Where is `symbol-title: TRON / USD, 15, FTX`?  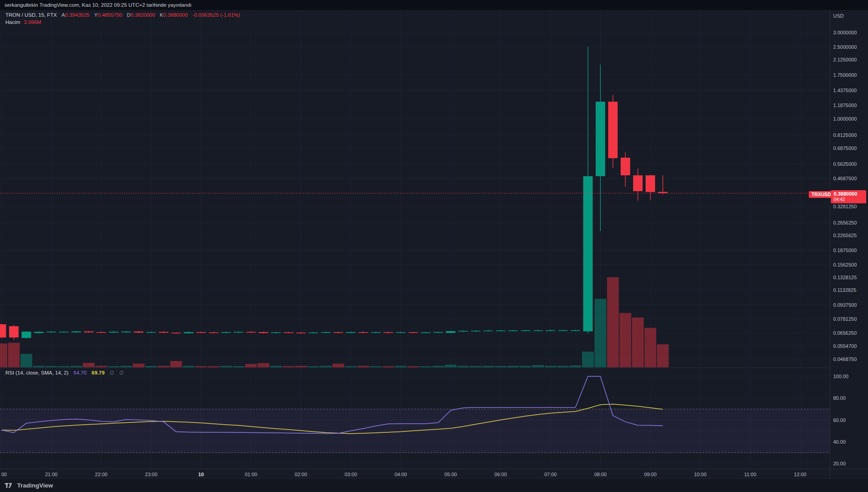
symbol-title: TRON / USD, 15, FTX is located at coordinates (31, 15).